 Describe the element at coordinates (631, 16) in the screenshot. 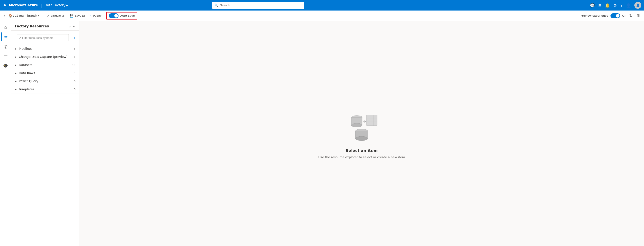

I see `refresh-button: ↻` at that location.